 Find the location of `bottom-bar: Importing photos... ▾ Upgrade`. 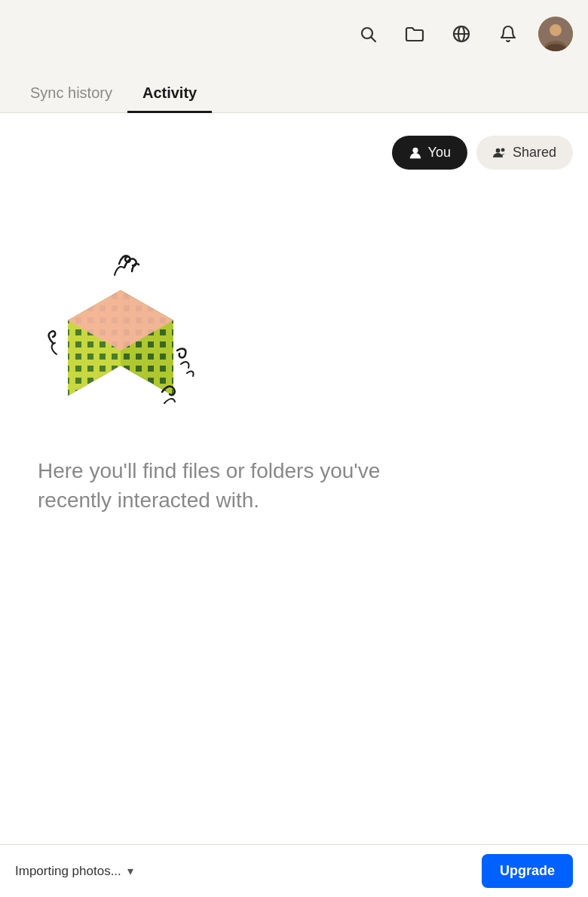

bottom-bar: Importing photos... ▾ Upgrade is located at coordinates (294, 871).